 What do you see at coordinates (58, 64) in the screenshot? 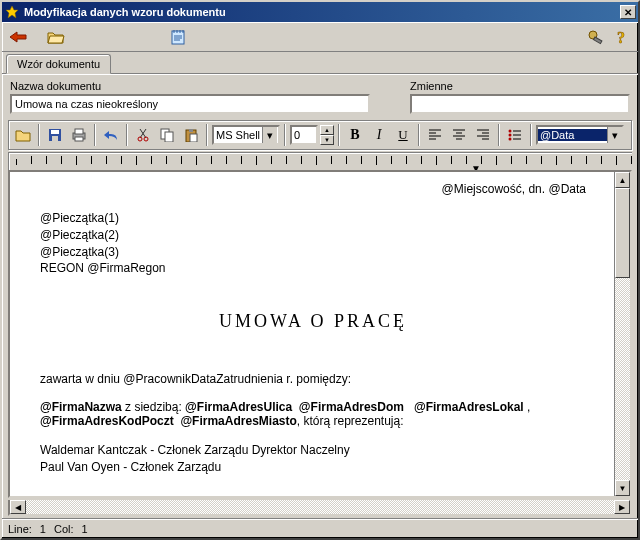
I see `tab-document-template: Wzór dokumentu` at bounding box center [58, 64].